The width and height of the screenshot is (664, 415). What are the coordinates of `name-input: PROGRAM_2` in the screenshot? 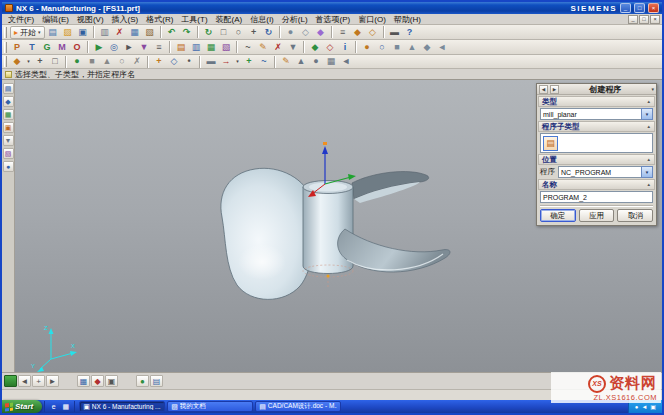 It's located at (596, 197).